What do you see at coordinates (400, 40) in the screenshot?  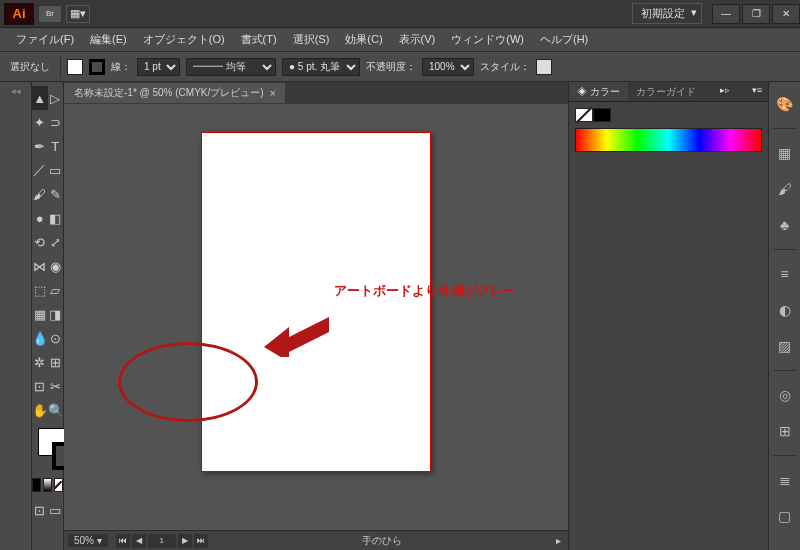 I see `menu-bar: ファイル(F) 編集(E) オブジェクト(O) 書式(T) 選択(S) 効果(C…` at bounding box center [400, 40].